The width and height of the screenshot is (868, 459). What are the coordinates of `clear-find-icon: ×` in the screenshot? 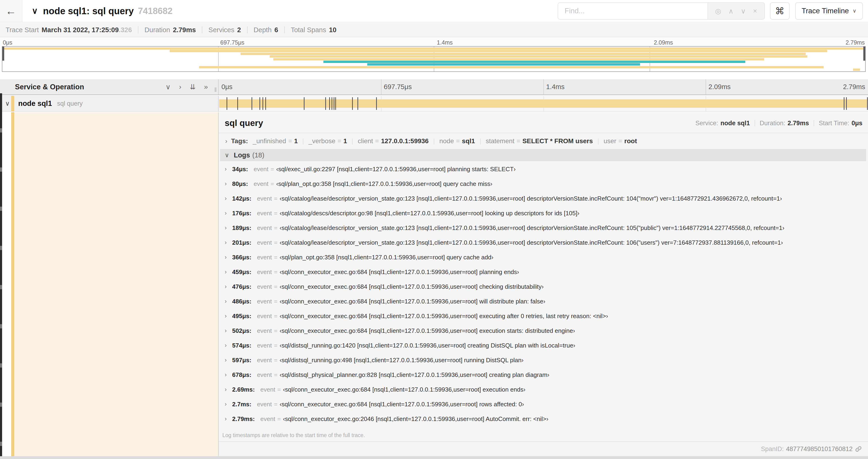 It's located at (755, 11).